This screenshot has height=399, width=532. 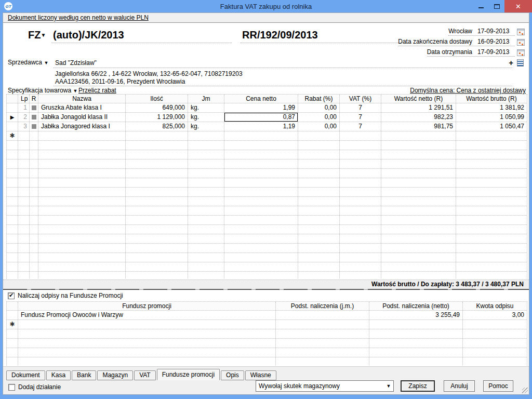 I want to click on help-button: Pomoc, so click(x=498, y=386).